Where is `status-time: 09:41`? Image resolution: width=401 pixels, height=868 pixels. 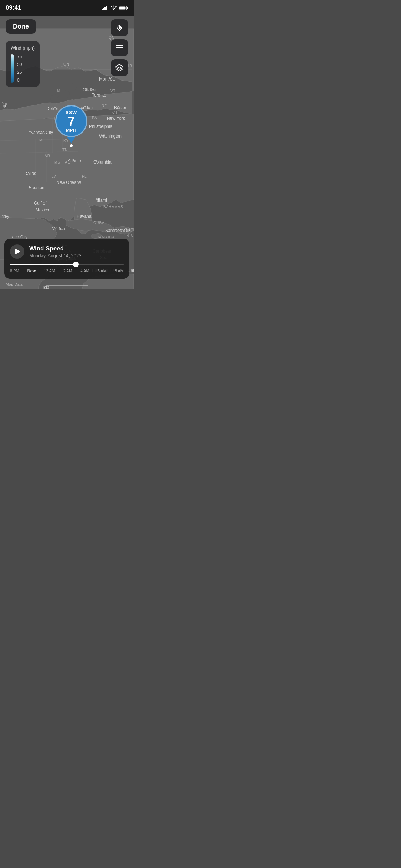 status-time: 09:41 is located at coordinates (14, 8).